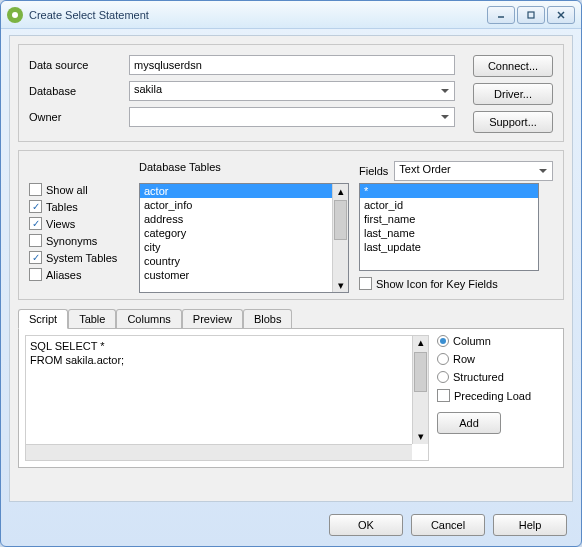  What do you see at coordinates (36, 190) in the screenshot?
I see `show-all-checkbox` at bounding box center [36, 190].